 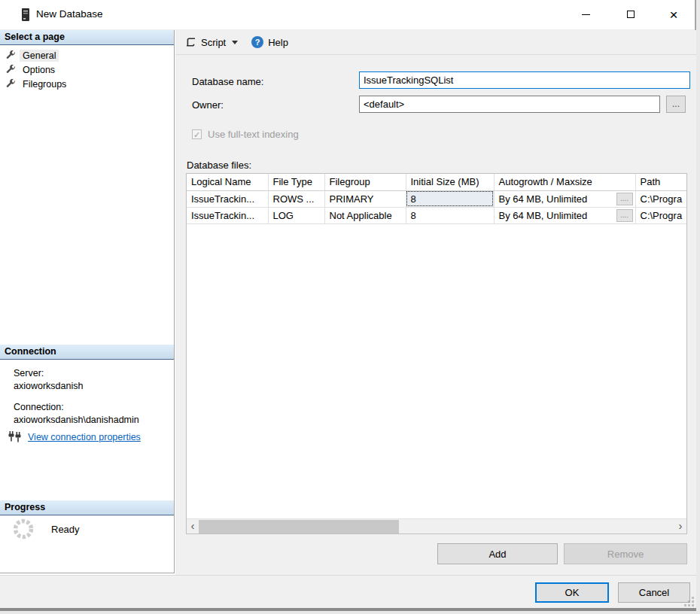 What do you see at coordinates (437, 526) in the screenshot?
I see `horizontal-scrollbar: ‹ ›` at bounding box center [437, 526].